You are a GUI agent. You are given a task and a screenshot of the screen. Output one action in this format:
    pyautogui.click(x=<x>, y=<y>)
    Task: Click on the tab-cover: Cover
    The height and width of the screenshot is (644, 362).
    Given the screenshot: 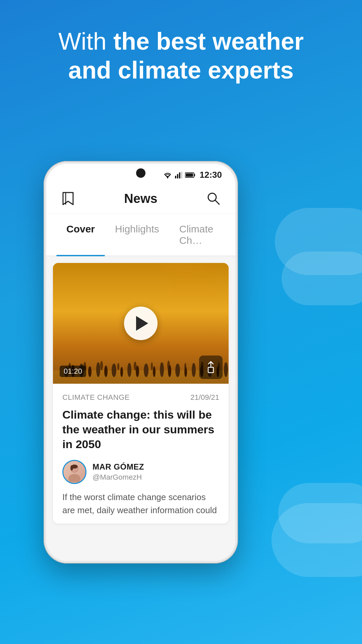 What is the action you would take?
    pyautogui.click(x=80, y=235)
    